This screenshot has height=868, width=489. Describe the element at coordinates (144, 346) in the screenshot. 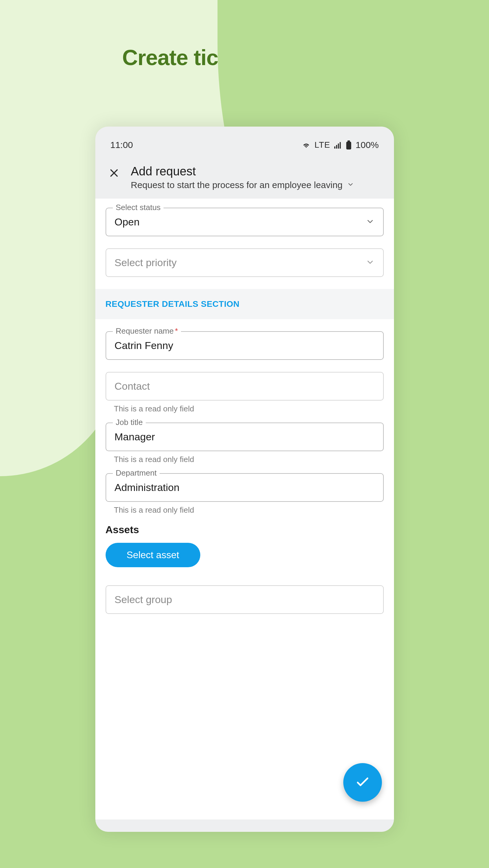

I see `requester-name-value: Catrin Fenny` at that location.